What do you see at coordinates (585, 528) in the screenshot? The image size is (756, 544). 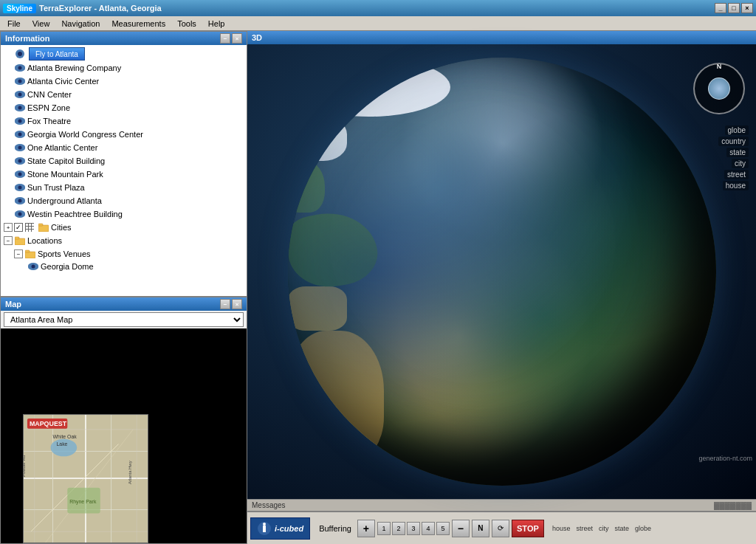 I see `zoom-label-street: street` at bounding box center [585, 528].